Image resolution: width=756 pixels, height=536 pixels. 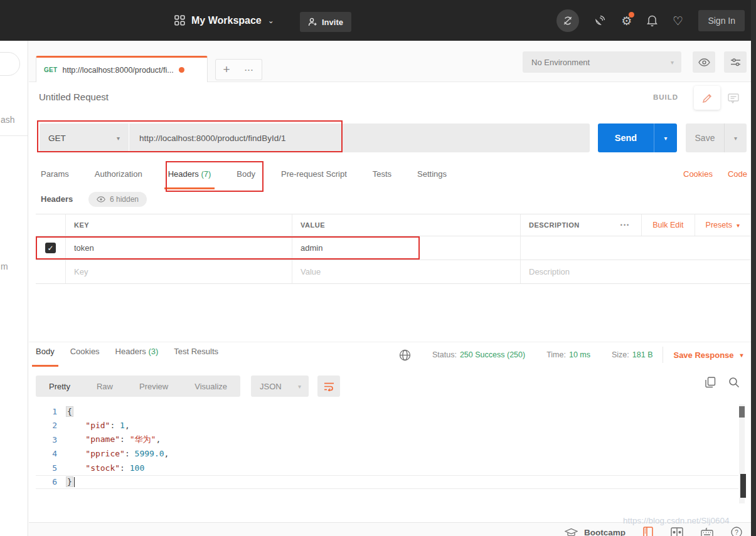 I want to click on changelog-panel-icon, so click(x=648, y=532).